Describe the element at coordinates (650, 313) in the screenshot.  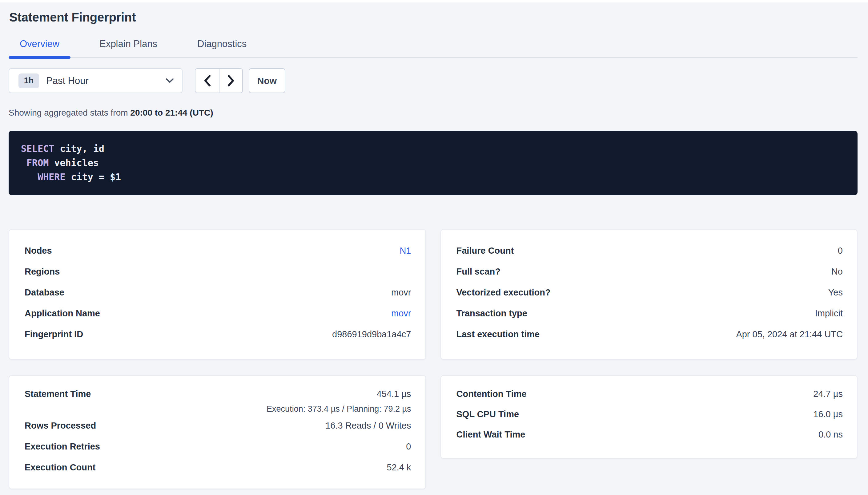
I see `table-row: Transaction type Implicit` at that location.